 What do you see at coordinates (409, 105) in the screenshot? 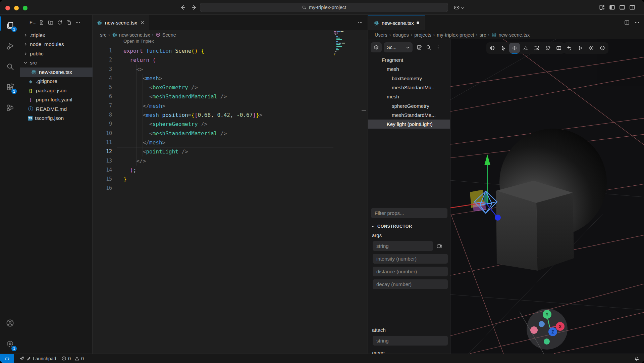
I see `scene-tree-item-sphereGeometry: sphereGeometry` at bounding box center [409, 105].